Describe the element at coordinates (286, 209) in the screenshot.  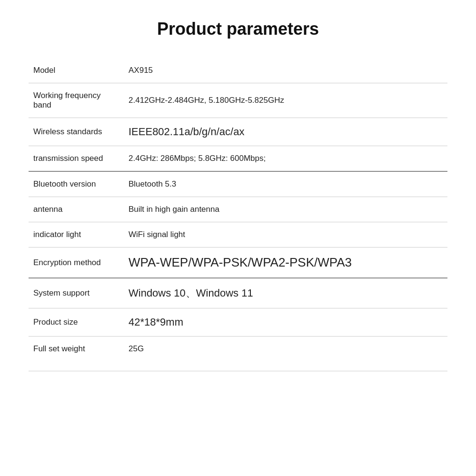
I see `param-value-5: Built in high gain antenna` at that location.